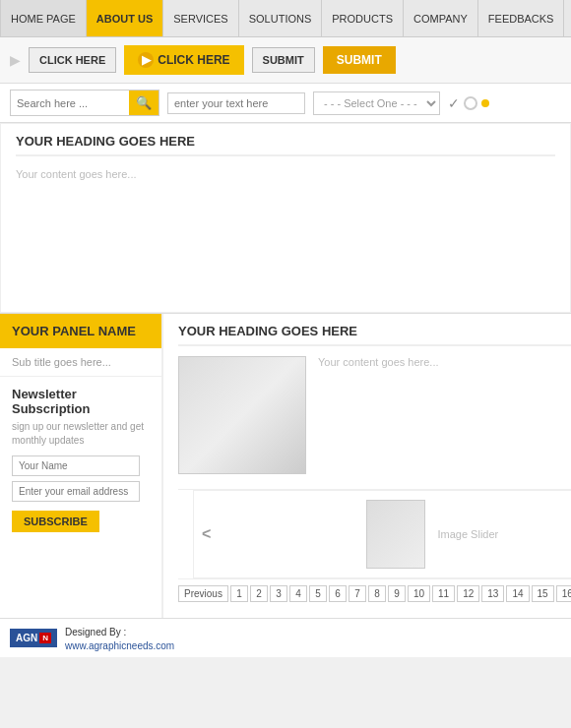  What do you see at coordinates (85, 102) in the screenshot?
I see `search-box: 🔍` at bounding box center [85, 102].